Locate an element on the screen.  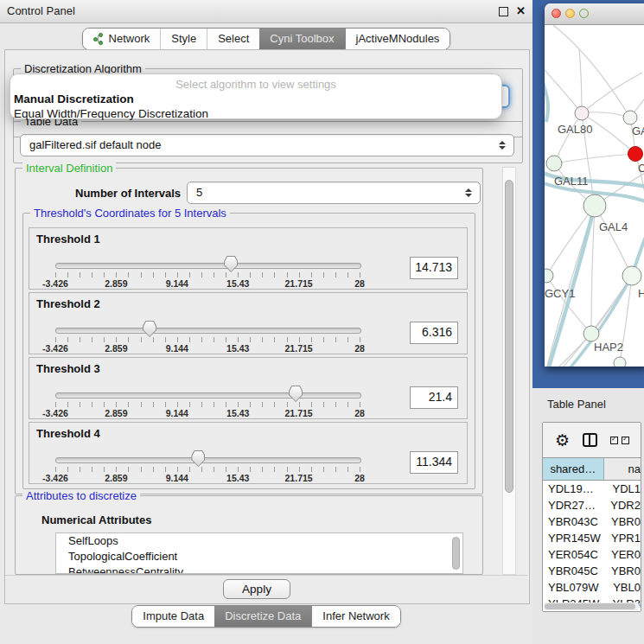
tab-style: Style is located at coordinates (183, 39).